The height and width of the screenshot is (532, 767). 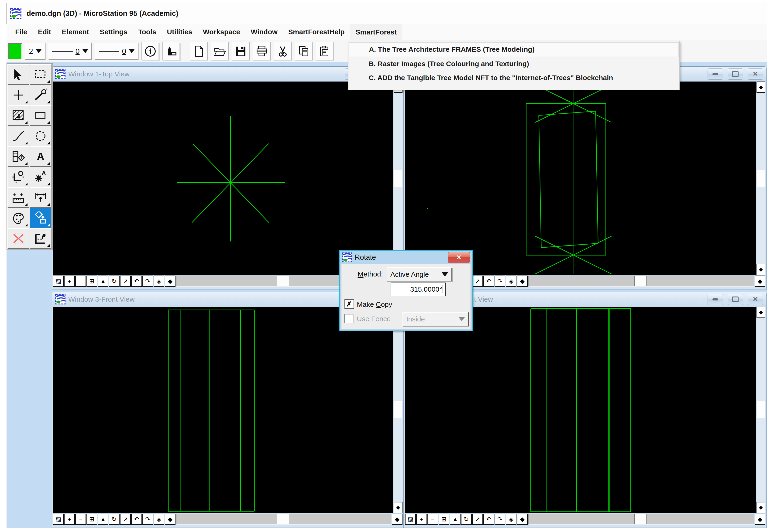 What do you see at coordinates (41, 177) in the screenshot?
I see `tool-annotate: A` at bounding box center [41, 177].